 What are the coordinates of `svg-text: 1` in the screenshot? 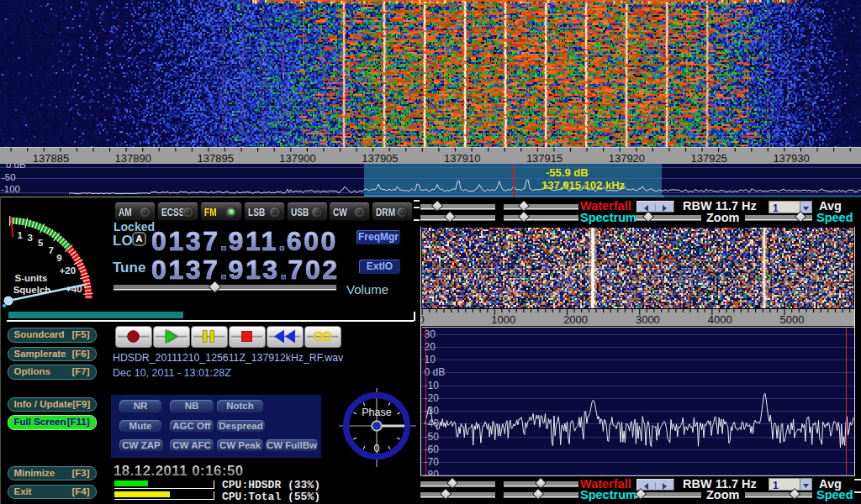 It's located at (20, 235).